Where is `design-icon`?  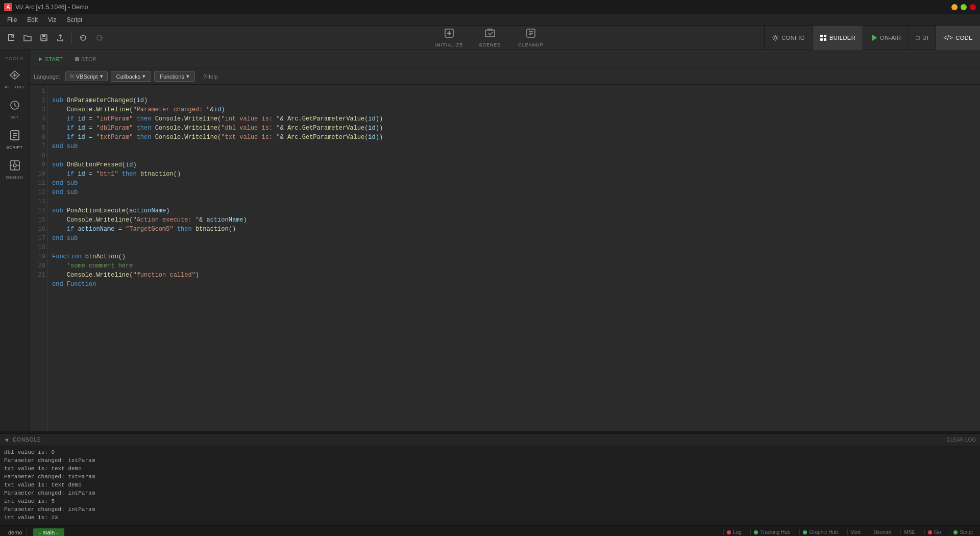 design-icon is located at coordinates (15, 166).